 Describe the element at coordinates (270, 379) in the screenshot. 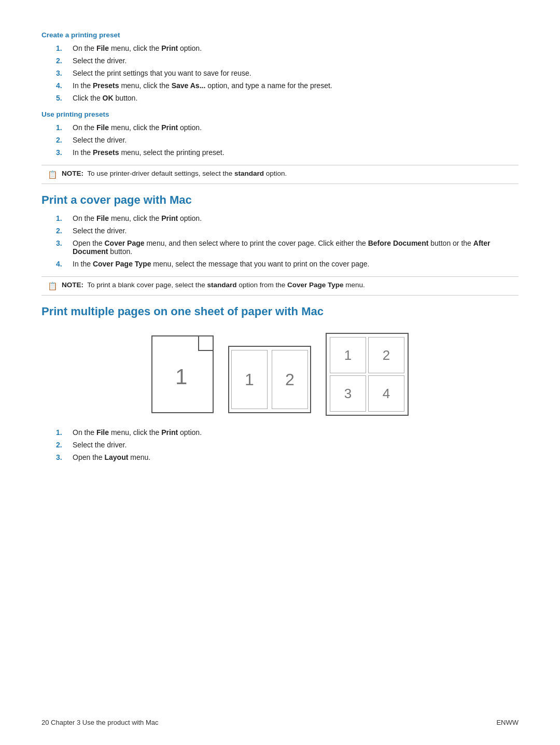

I see `twoup-doc: 1 2` at that location.